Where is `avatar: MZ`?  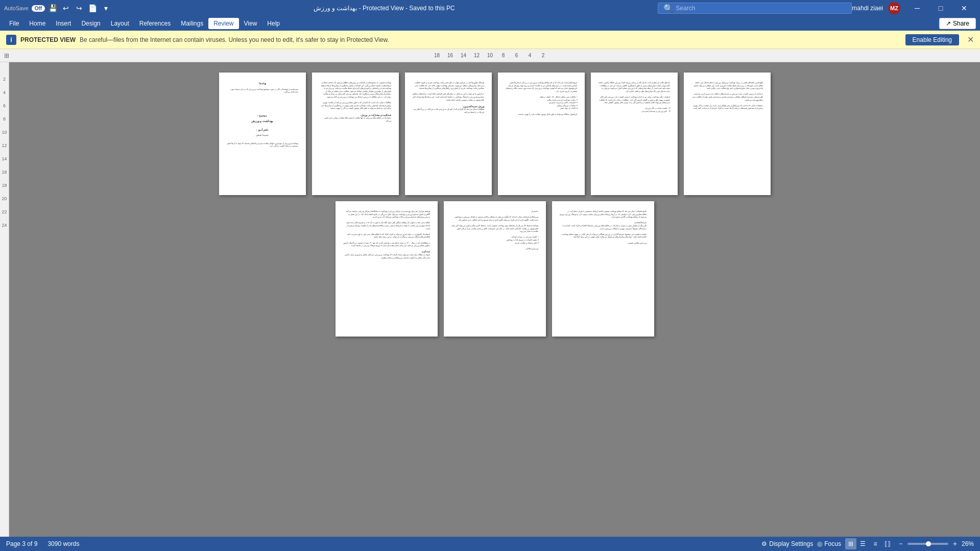
avatar: MZ is located at coordinates (894, 8).